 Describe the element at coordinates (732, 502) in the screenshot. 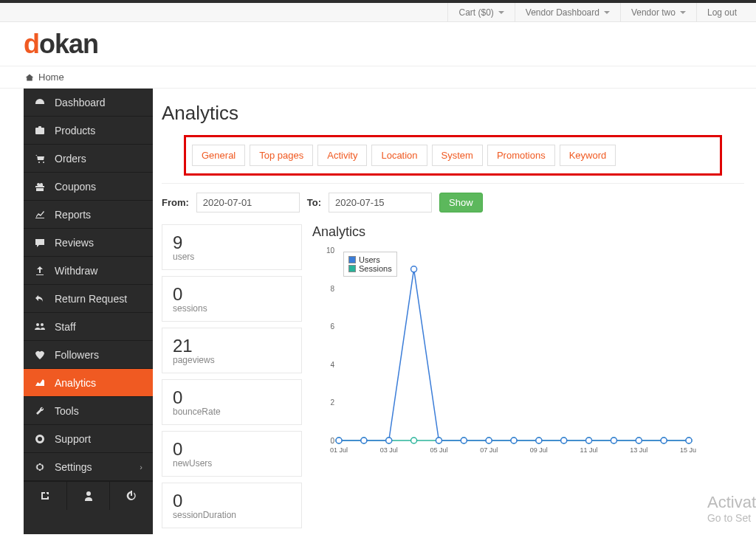

I see `watermark-line1: Activat` at that location.